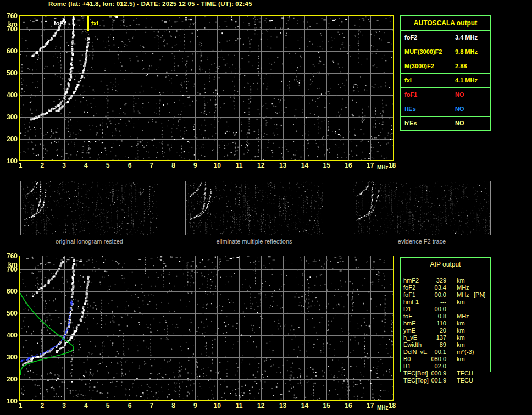 The image size is (532, 415). I want to click on aip-header-divider, so click(445, 272).